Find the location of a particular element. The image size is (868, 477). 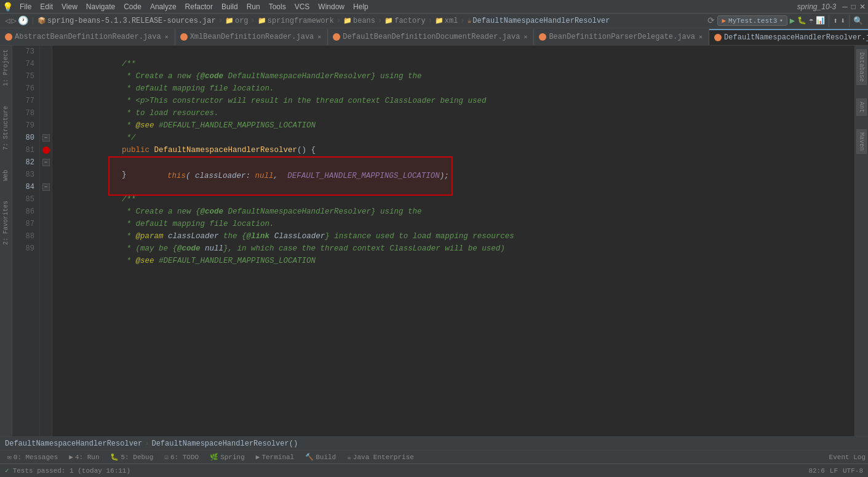

todo-label: 6: TODO is located at coordinates (185, 457).